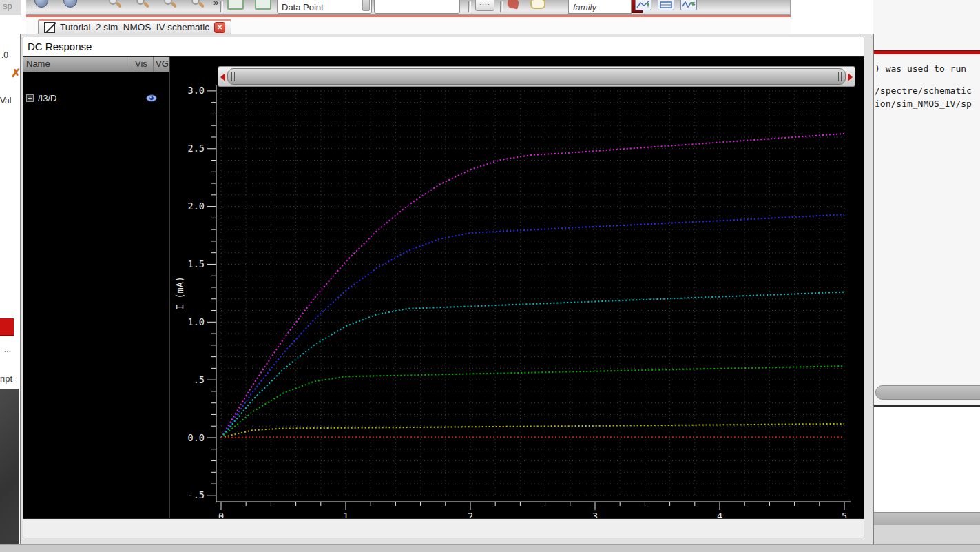 Image resolution: width=980 pixels, height=552 pixels. What do you see at coordinates (324, 7) in the screenshot?
I see `data-point-combobox: Data Point` at bounding box center [324, 7].